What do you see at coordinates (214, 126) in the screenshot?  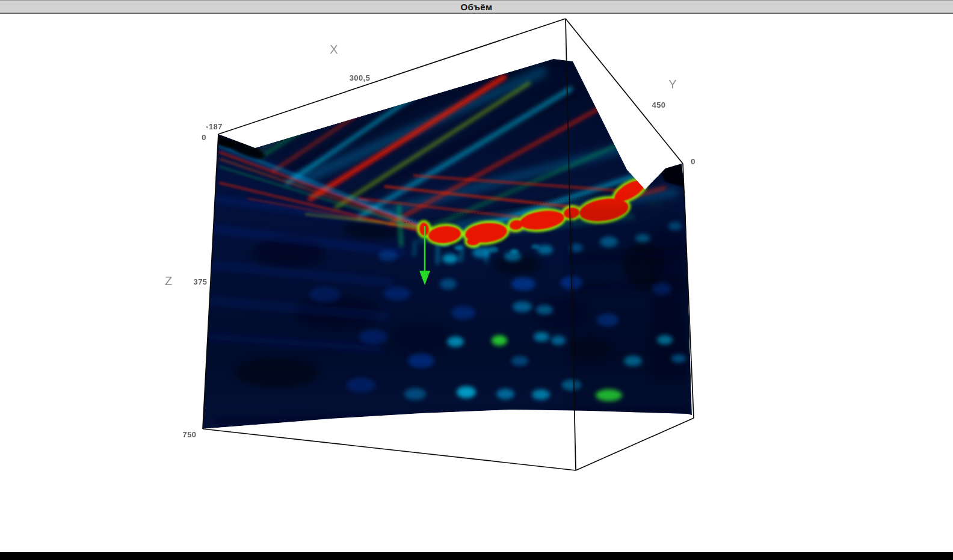 I see `axis-x-tick-min: -187` at bounding box center [214, 126].